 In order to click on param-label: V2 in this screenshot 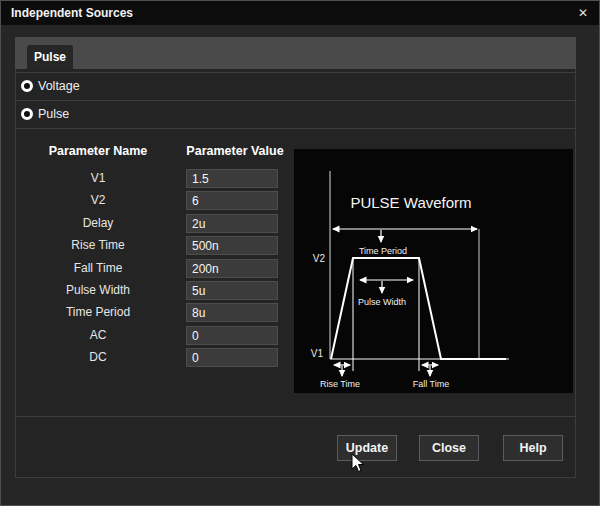, I will do `click(98, 200)`.